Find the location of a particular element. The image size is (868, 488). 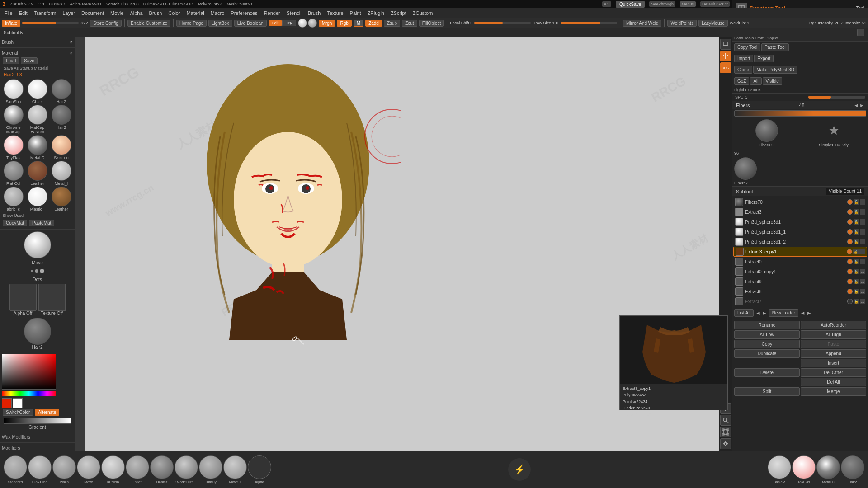

subtool-extract7-visibility is located at coordinates (850, 301).